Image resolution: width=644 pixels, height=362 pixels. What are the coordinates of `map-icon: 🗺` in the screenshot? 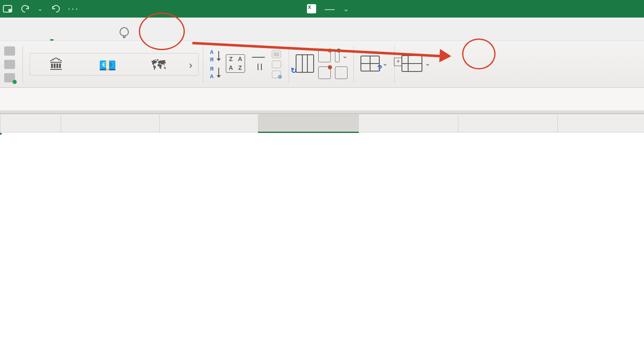 It's located at (158, 65).